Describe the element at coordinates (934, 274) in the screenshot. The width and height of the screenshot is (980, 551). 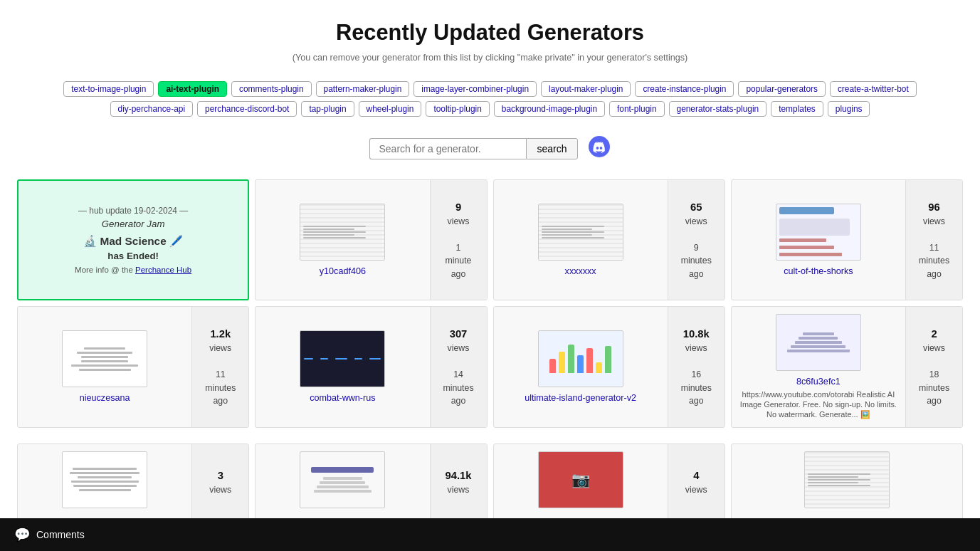
I see `time-ago-3: ago` at that location.